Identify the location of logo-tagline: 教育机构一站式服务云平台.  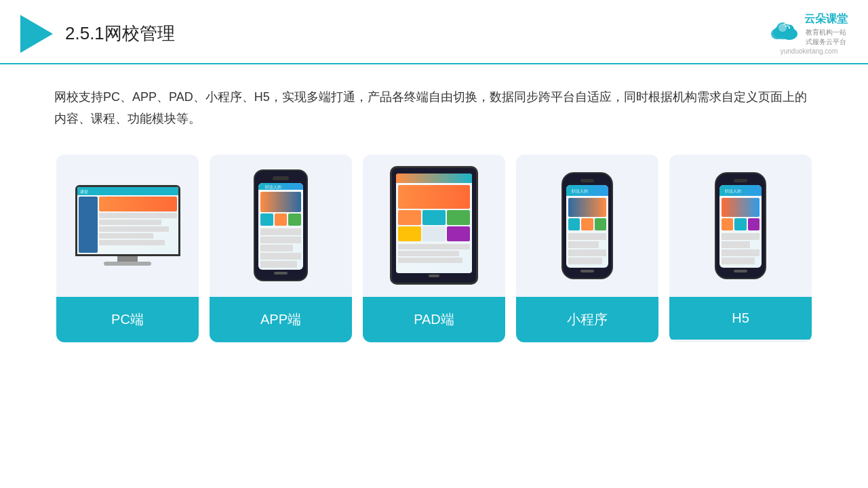
(826, 37).